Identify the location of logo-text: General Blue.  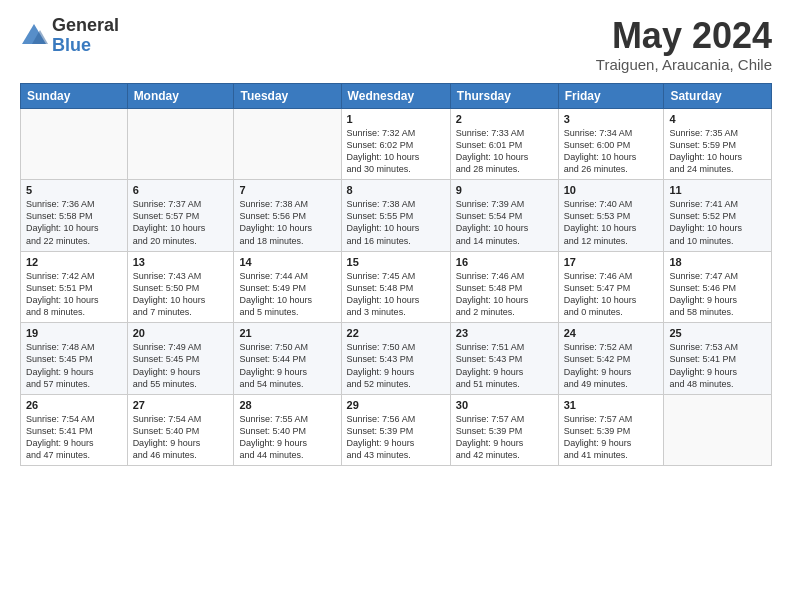
(86, 36).